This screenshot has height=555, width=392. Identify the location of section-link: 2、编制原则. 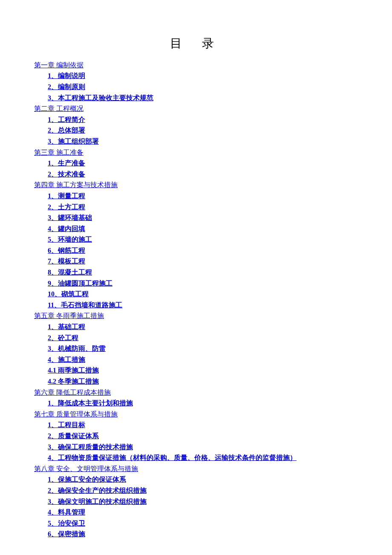
(203, 87).